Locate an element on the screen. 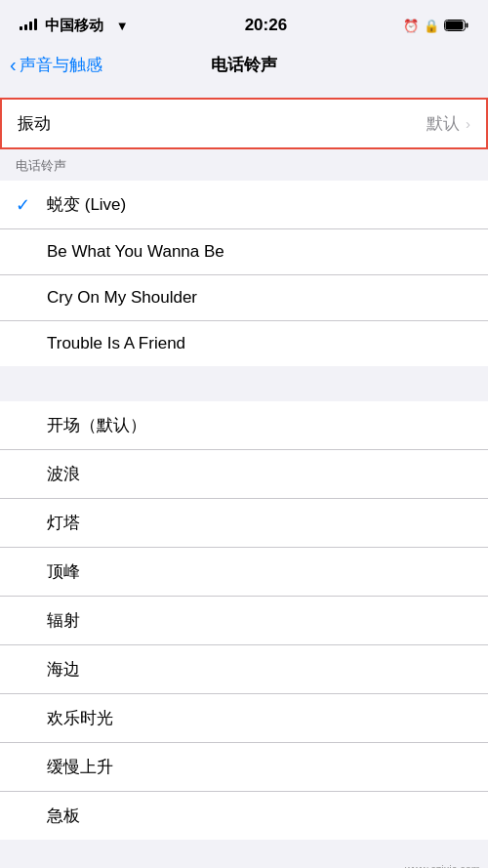 This screenshot has width=488, height=868. watermark-label: www.czjxjc.com is located at coordinates (443, 865).